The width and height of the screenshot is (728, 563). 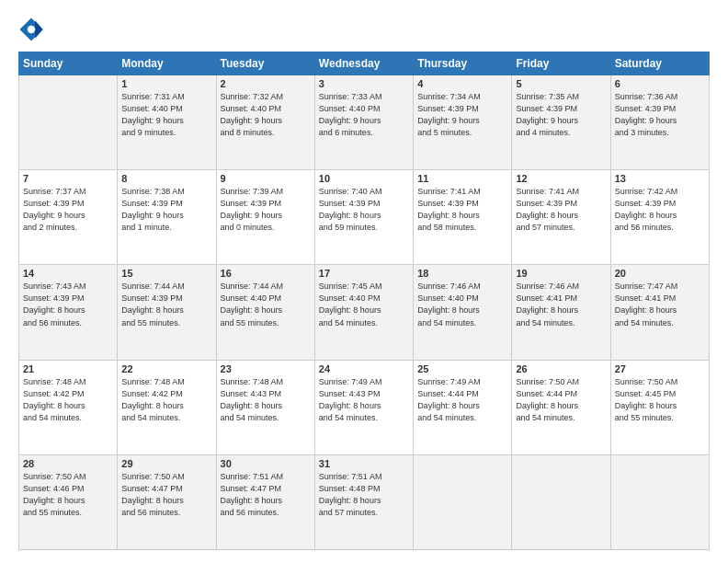 I want to click on weekday-header-wednesday: Wednesday, so click(x=364, y=64).